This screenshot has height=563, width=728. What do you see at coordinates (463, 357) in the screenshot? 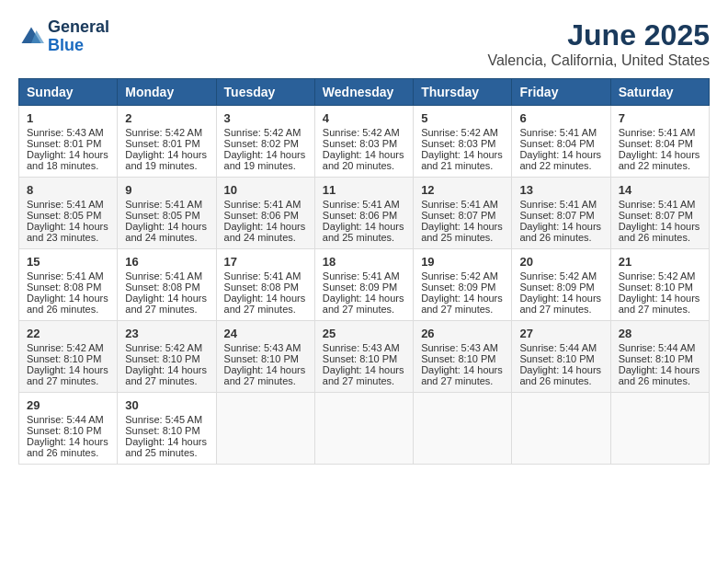
I see `calendar-cell: 26Sunrise: 5:43 AM Sunset: 8:10 PM Dayli…` at bounding box center [463, 357].